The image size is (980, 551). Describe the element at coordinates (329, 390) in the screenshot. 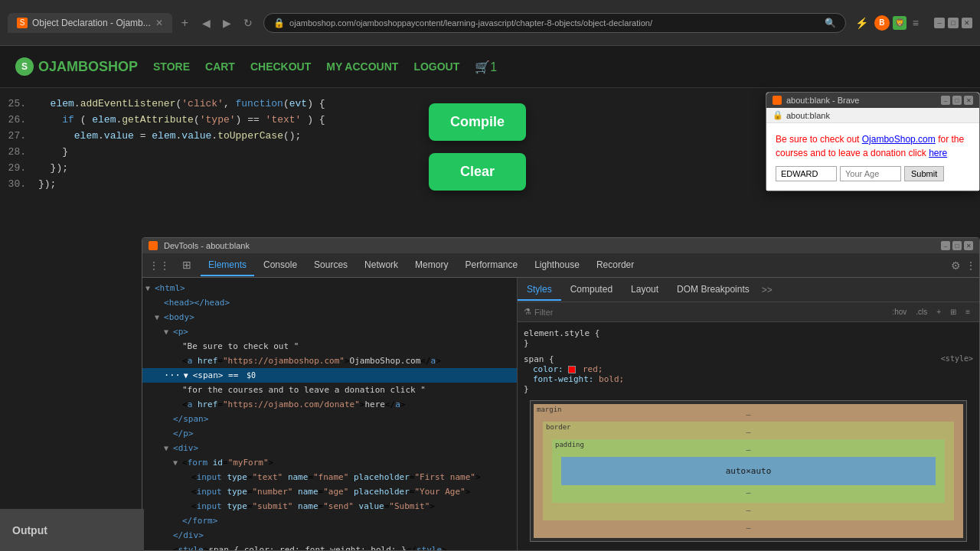

I see `html-line: "for the courses and to leave a donation…` at that location.